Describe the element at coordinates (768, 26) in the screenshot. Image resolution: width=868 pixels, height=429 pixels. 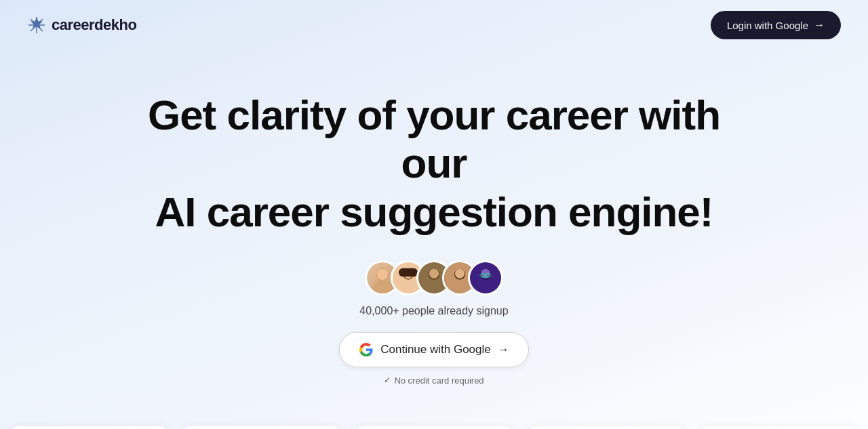
I see `login-button-label: Login with Google` at that location.